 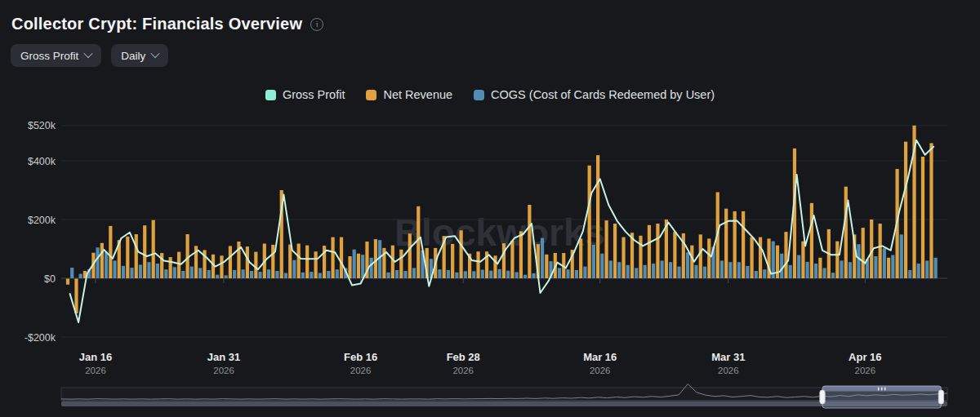 What do you see at coordinates (317, 24) in the screenshot?
I see `info-icon: i` at bounding box center [317, 24].